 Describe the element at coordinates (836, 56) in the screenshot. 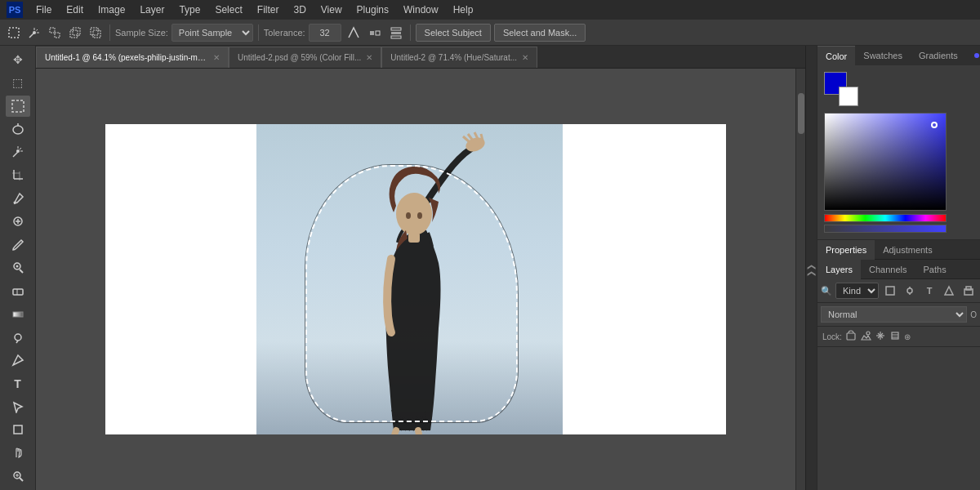

I see `color-tab-color: Color` at that location.